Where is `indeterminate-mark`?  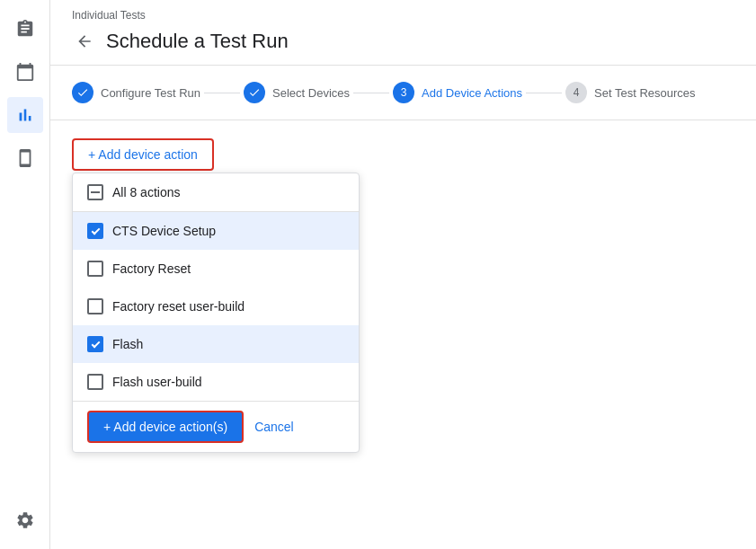 indeterminate-mark is located at coordinates (95, 192).